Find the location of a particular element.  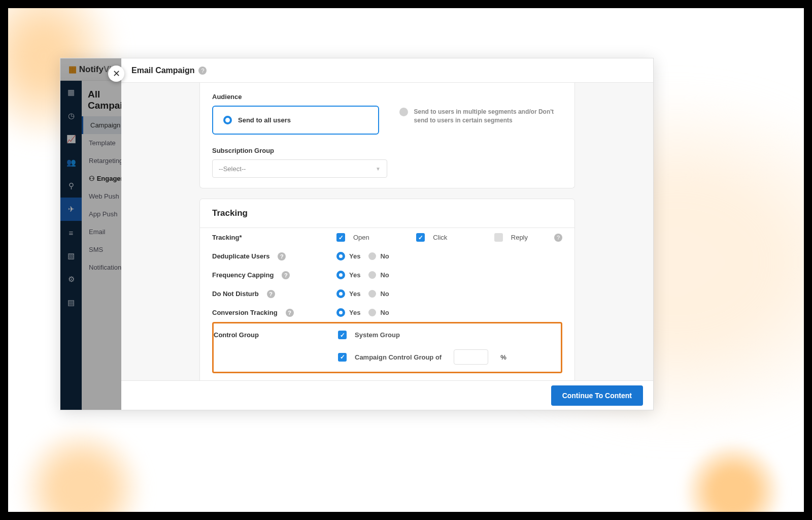

modal-footer: Continue To Content is located at coordinates (387, 395).